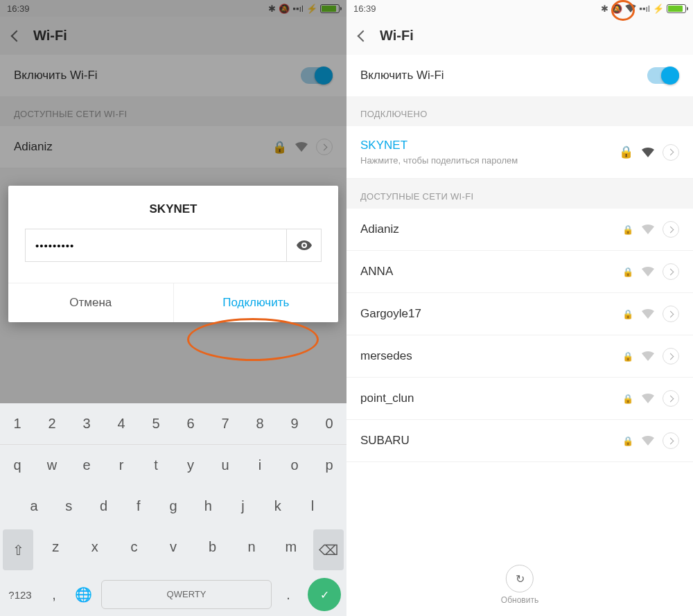 The width and height of the screenshot is (693, 616). What do you see at coordinates (520, 441) in the screenshot?
I see `network-row: SUBARU🔒` at bounding box center [520, 441].